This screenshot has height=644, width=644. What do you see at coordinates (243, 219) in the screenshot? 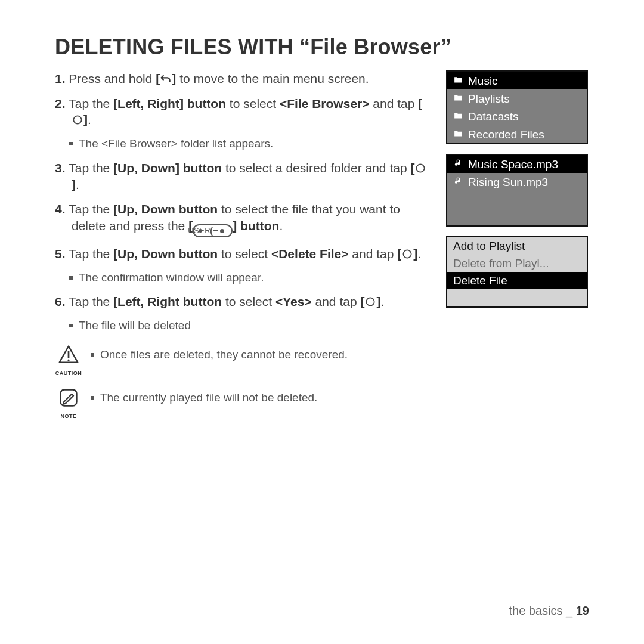
I see `step-4: Tap the [Up, Down button to select the f…` at bounding box center [243, 219].